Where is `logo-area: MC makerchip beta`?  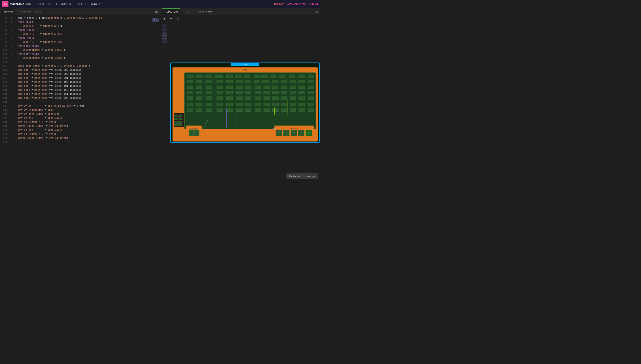 logo-area: MC makerchip beta is located at coordinates (17, 4).